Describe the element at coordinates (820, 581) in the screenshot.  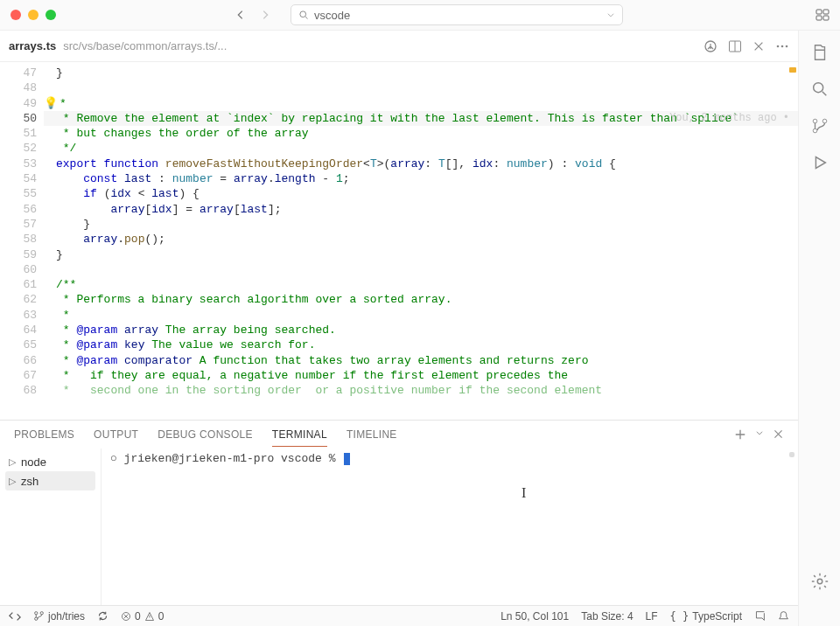
I see `settings-gear-icon` at that location.